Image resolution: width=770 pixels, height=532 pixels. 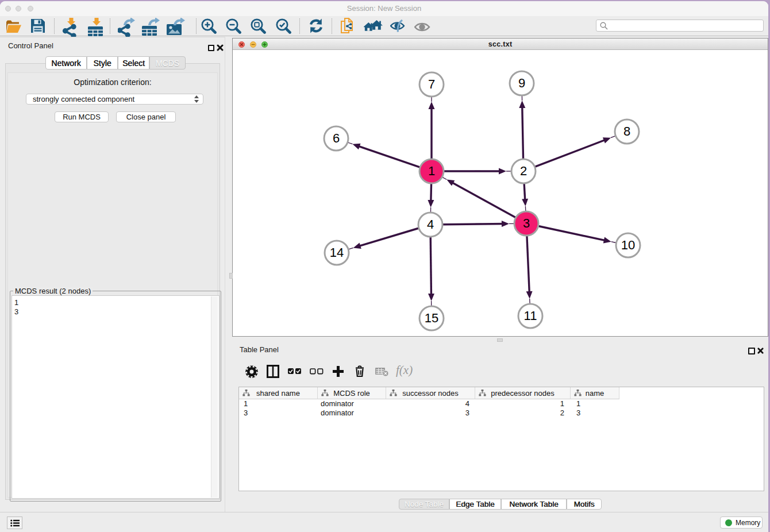 I want to click on svg-text: 14, so click(x=336, y=253).